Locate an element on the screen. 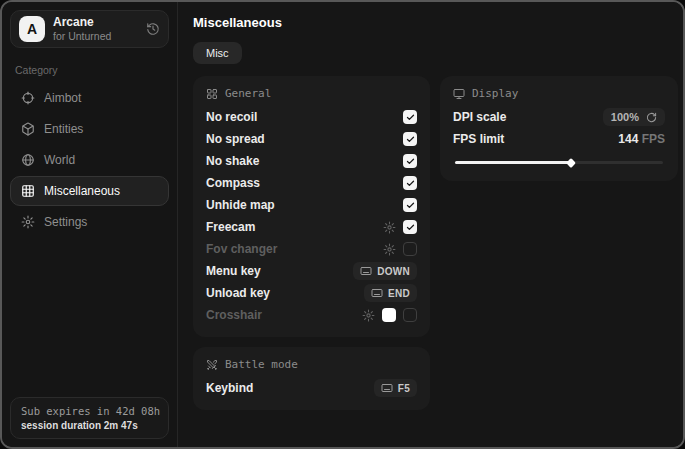 The width and height of the screenshot is (685, 449). sidebar-item-label: Settings is located at coordinates (66, 222).